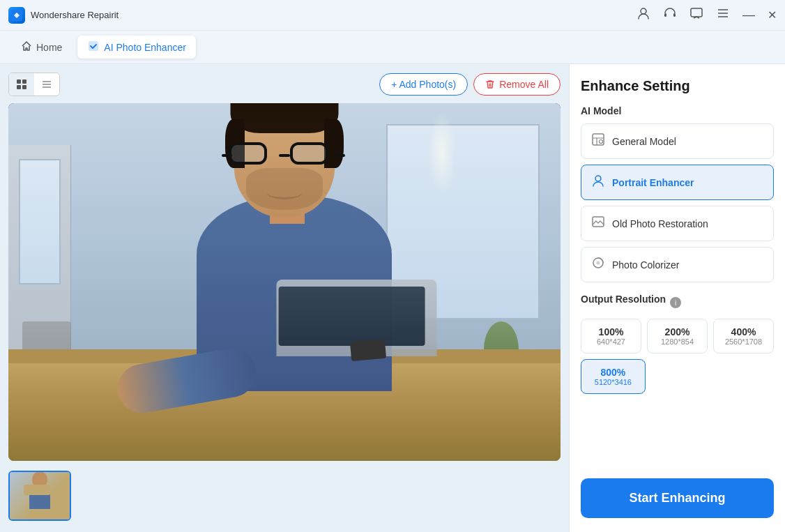 The height and width of the screenshot is (532, 785). I want to click on ai-model-label: AI Model, so click(678, 111).